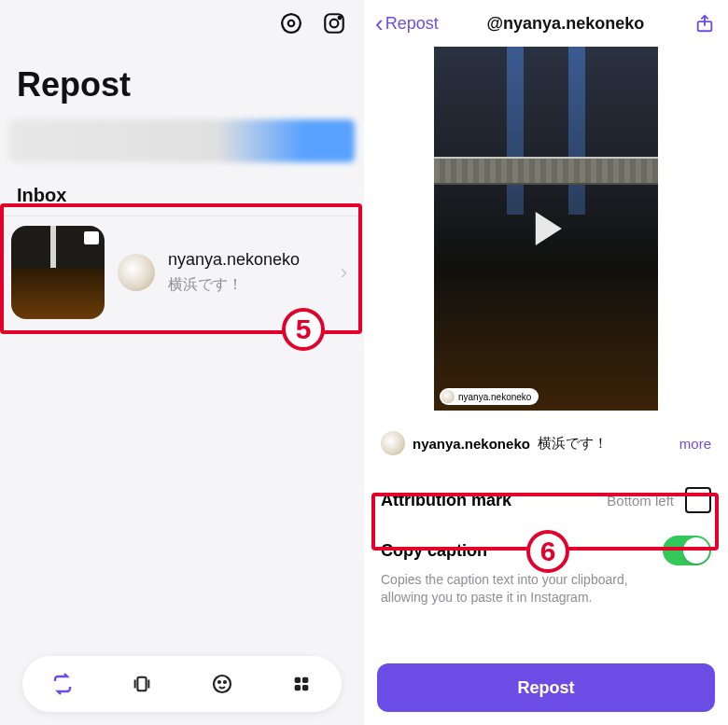  What do you see at coordinates (182, 272) in the screenshot?
I see `inbox-item: nyanya.nekoneko 横浜です！ ›` at bounding box center [182, 272].